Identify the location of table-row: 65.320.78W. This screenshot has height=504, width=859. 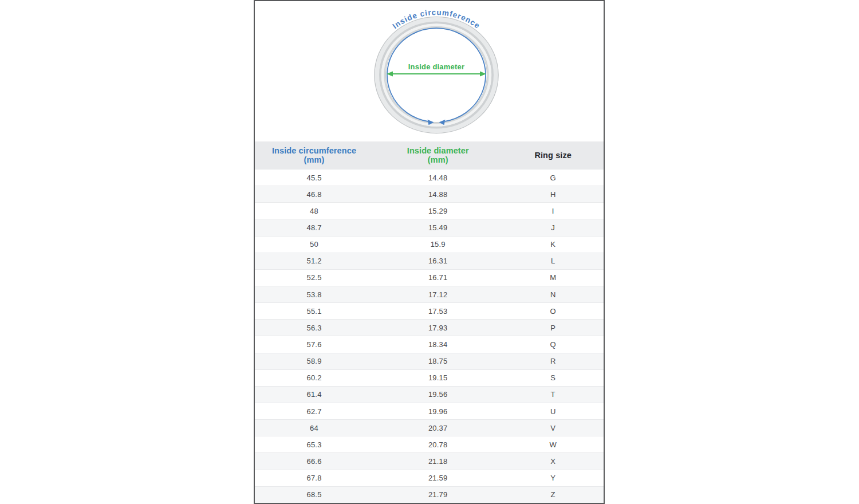
(430, 444).